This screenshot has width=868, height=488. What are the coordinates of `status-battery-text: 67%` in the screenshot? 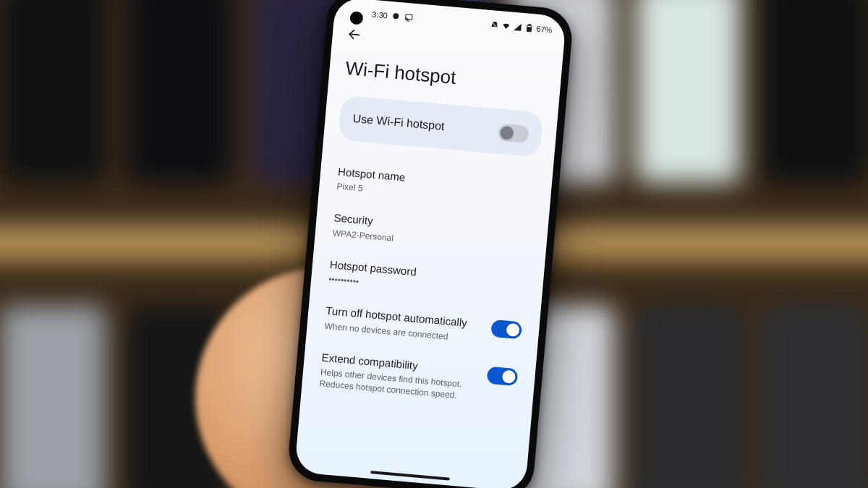 It's located at (544, 30).